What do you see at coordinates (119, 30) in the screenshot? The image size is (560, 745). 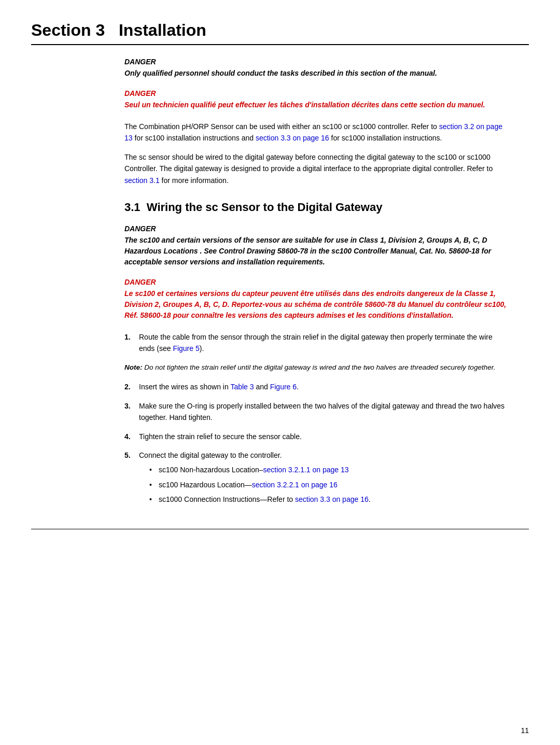 I see `page-title: Section 3 Installation` at bounding box center [119, 30].